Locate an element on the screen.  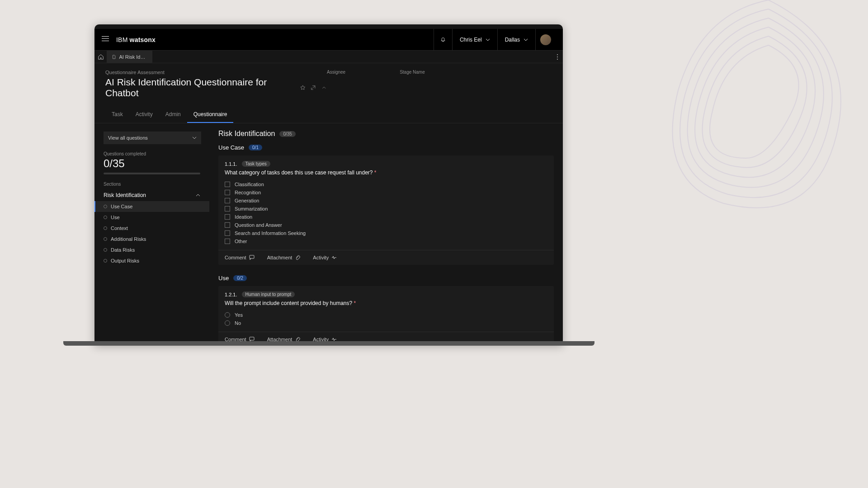
option-other: Other is located at coordinates (386, 241).